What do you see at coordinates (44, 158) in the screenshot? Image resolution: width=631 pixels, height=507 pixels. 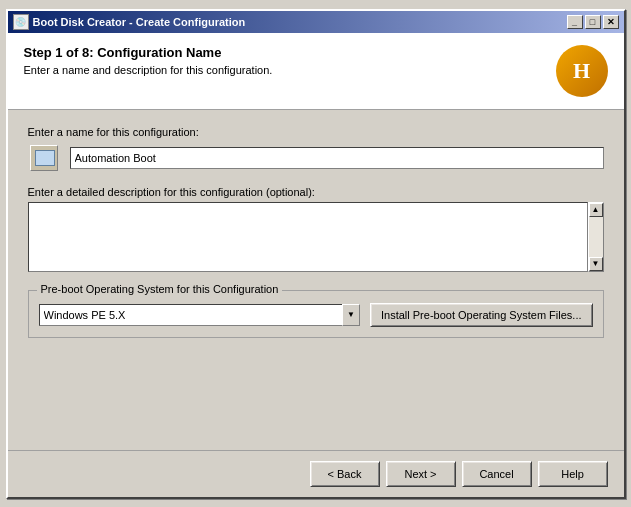 I see `config-icon` at bounding box center [44, 158].